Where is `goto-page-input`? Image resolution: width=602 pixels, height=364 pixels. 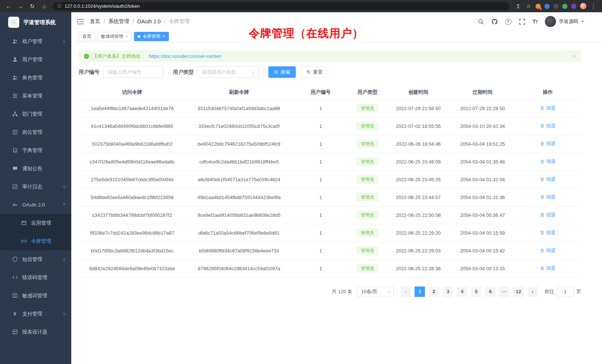 goto-page-input is located at coordinates (565, 292).